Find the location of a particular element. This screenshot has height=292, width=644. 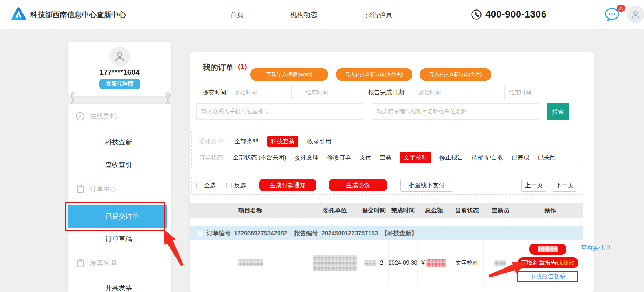

download-draft-link: 下载报告初稿 is located at coordinates (548, 276).